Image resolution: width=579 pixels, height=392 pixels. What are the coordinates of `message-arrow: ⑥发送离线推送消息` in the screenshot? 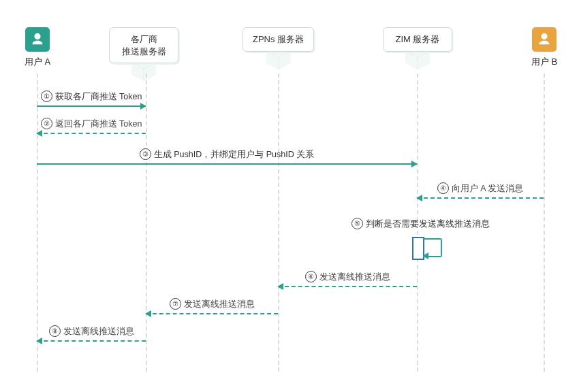 It's located at (347, 286).